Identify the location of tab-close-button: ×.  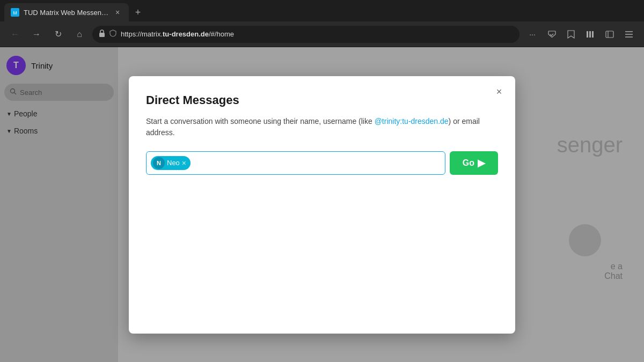
(118, 12).